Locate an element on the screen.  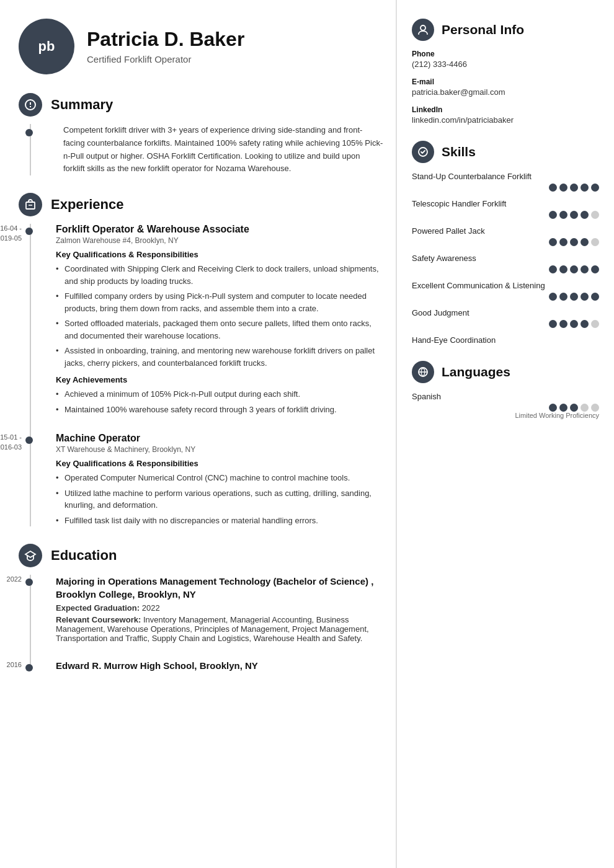
edu-coursework: Relevant Coursework: Inventory Managemen… is located at coordinates (220, 629).